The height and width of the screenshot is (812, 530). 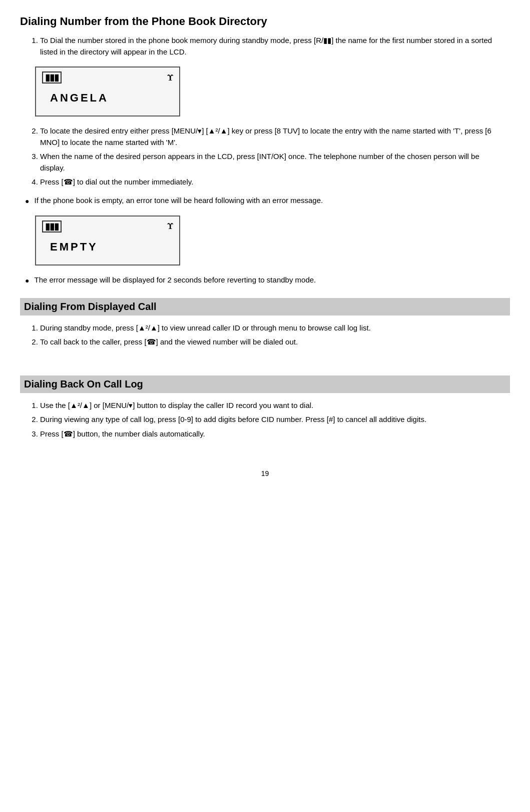 I want to click on lcd2-text: EMPTY, so click(x=108, y=247).